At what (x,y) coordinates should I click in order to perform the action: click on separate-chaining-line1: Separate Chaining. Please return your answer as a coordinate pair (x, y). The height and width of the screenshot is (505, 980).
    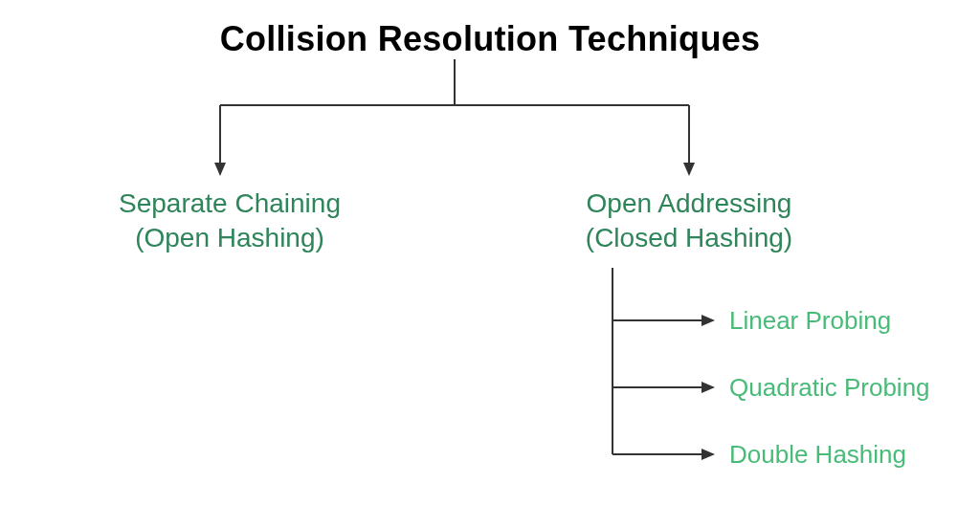
    Looking at the image, I should click on (230, 204).